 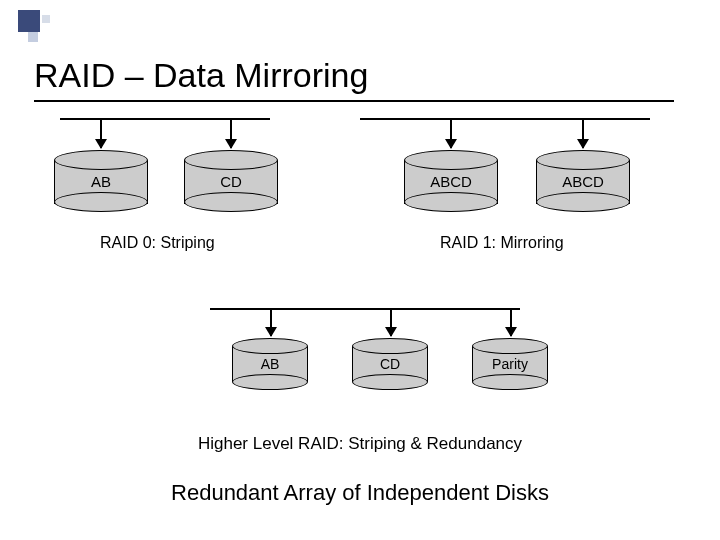 I want to click on title-underline, so click(x=354, y=101).